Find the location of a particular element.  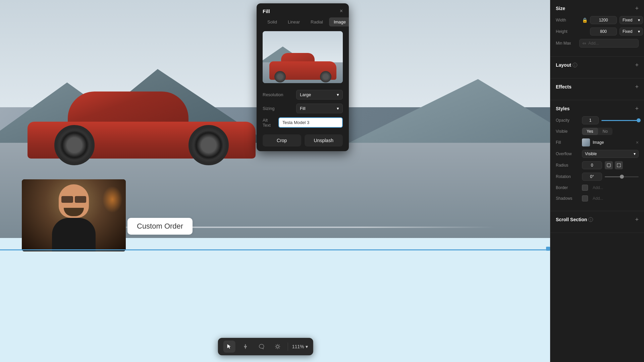

size-section: Size + Width 🔒 Fixed ▾ Height 🔒 Fixed ▾ … is located at coordinates (597, 28).